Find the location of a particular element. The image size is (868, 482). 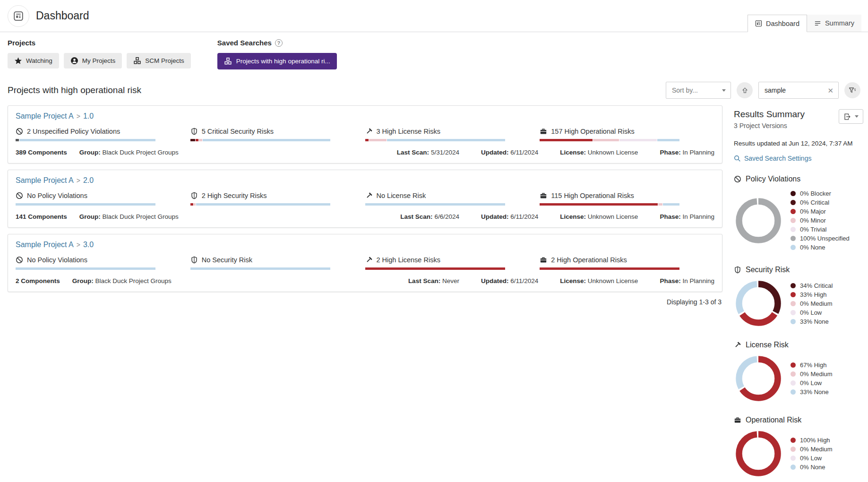

saved-searches-label: Saved Searches ? is located at coordinates (277, 43).